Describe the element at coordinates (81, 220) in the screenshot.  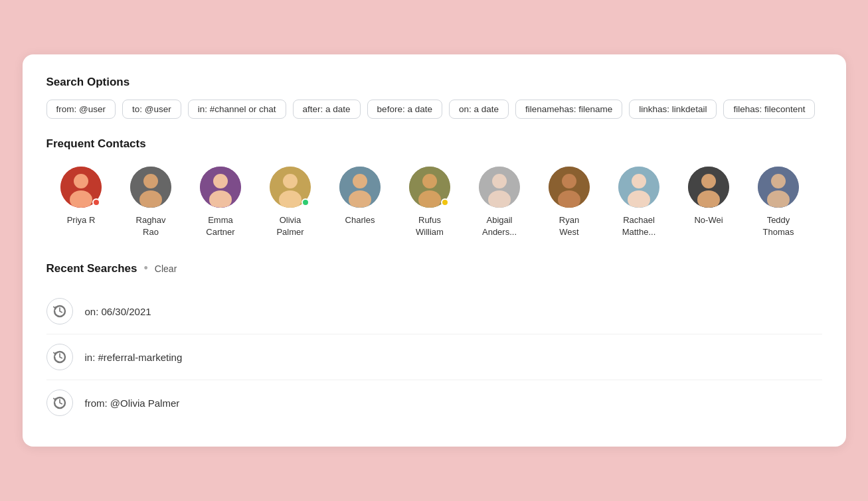
I see `contact-name-priya: Priya R` at that location.